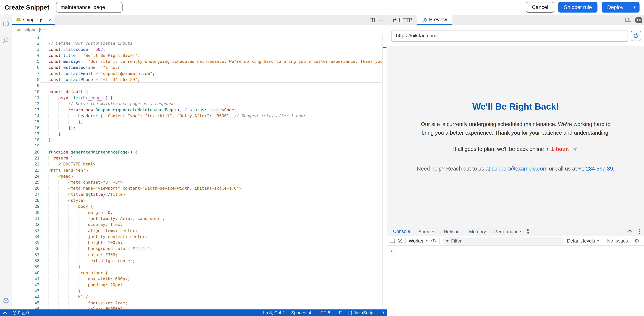  I want to click on code-line: 9, so click(200, 86).